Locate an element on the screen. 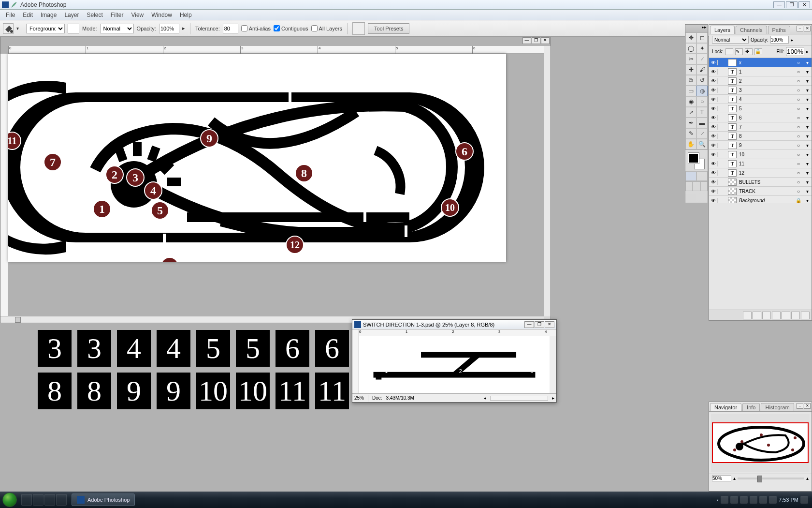 The image size is (812, 508). layer-name: 8 is located at coordinates (766, 136).